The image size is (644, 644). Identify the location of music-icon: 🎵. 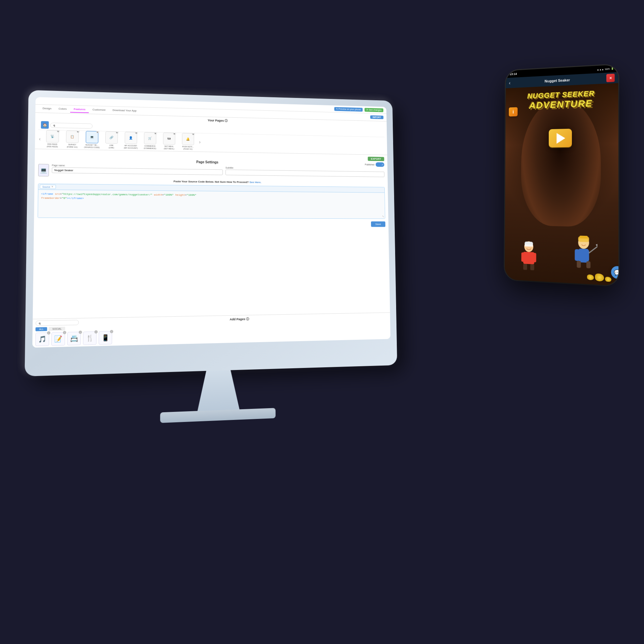
(42, 339).